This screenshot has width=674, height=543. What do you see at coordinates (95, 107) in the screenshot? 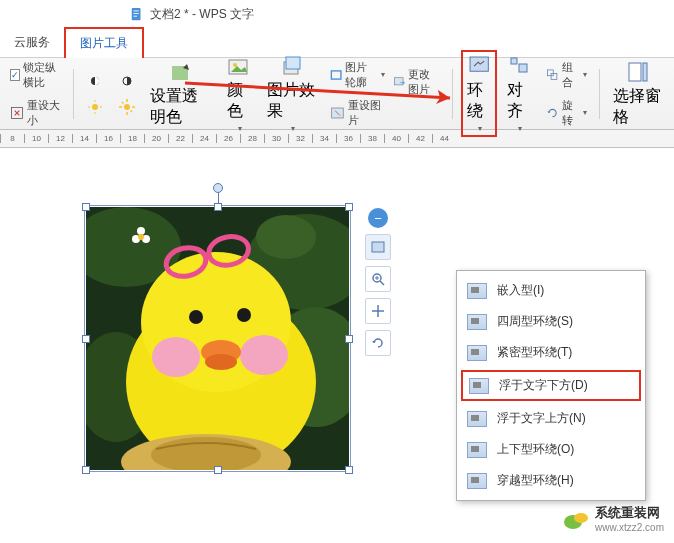
I see `dim-icon` at bounding box center [95, 107].